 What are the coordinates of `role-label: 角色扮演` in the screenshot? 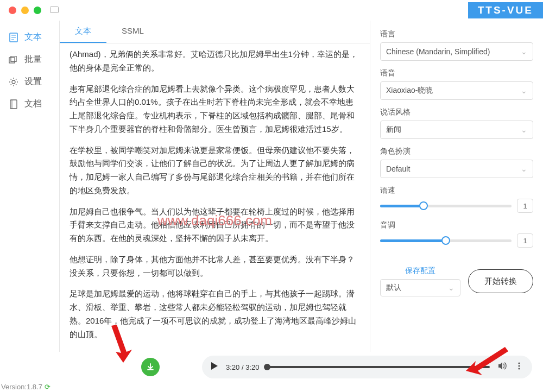 It's located at (457, 151).